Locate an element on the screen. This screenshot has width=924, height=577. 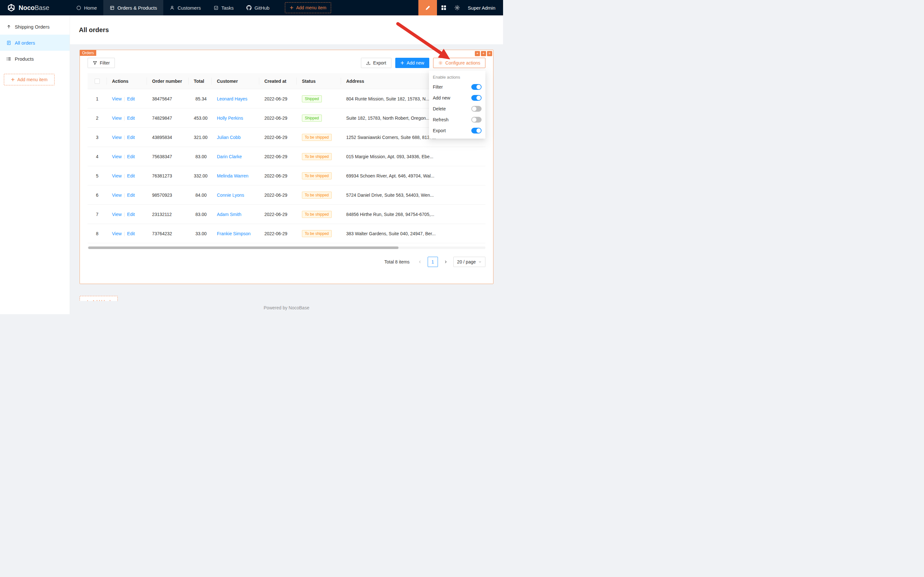
page-header: All orders is located at coordinates (287, 30).